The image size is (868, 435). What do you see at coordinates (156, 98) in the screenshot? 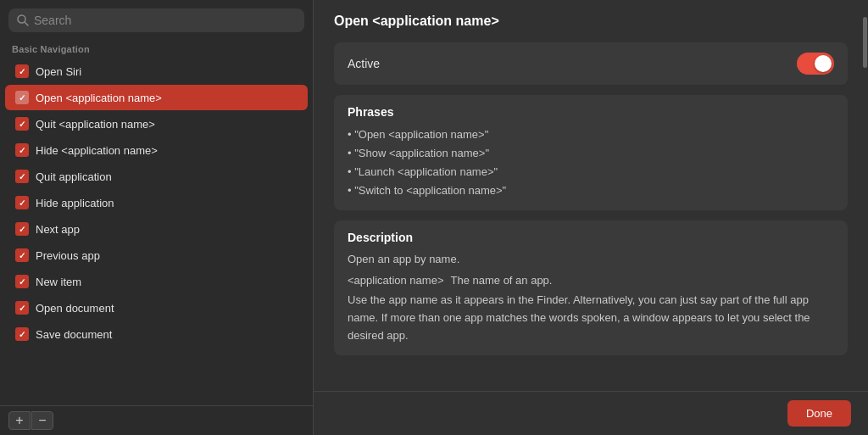
I see `nav-item-open-application-name: ✓Open <application name>` at bounding box center [156, 98].